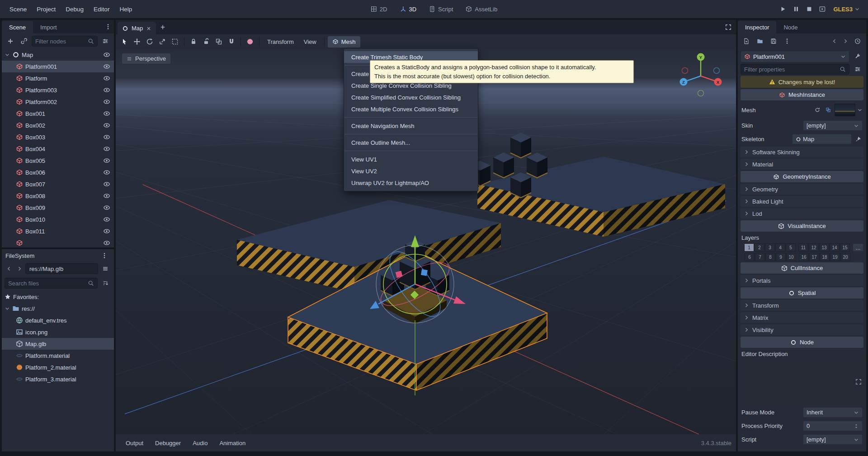 This screenshot has width=868, height=456. I want to click on group-baked-light: Baked Light, so click(802, 201).